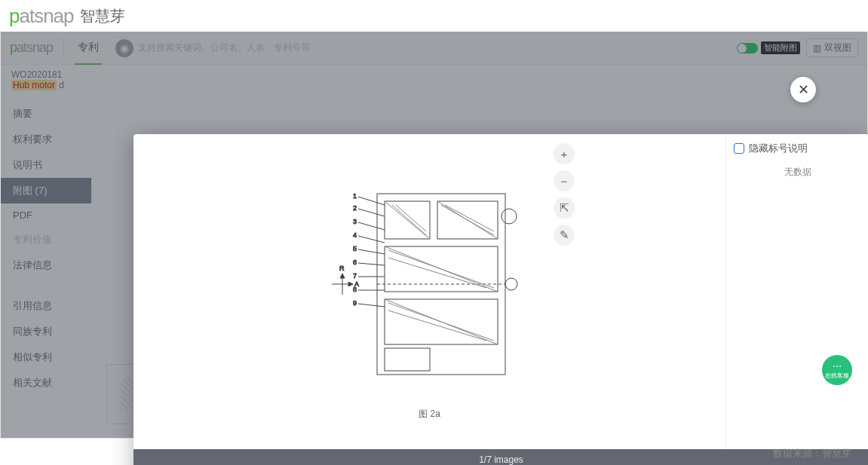 The width and height of the screenshot is (868, 465). I want to click on page-banner: p atsnap 智慧芽, so click(434, 16).